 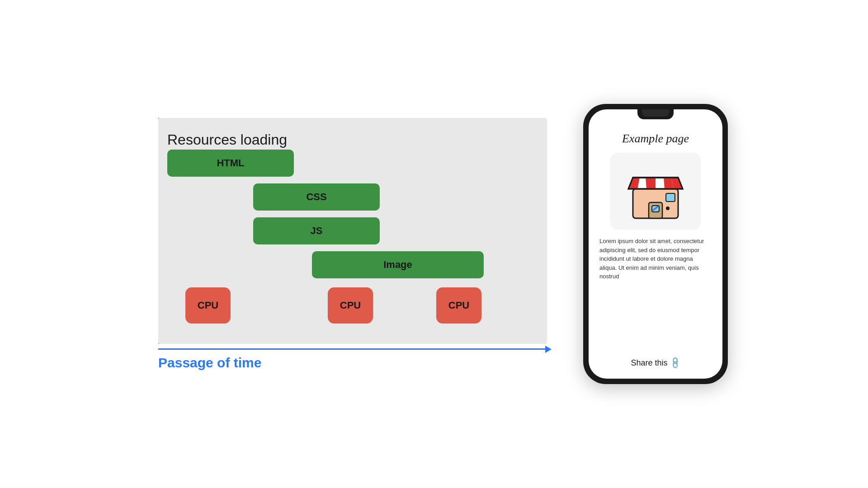 What do you see at coordinates (350, 305) in the screenshot?
I see `cpu-block-2: CPU` at bounding box center [350, 305].